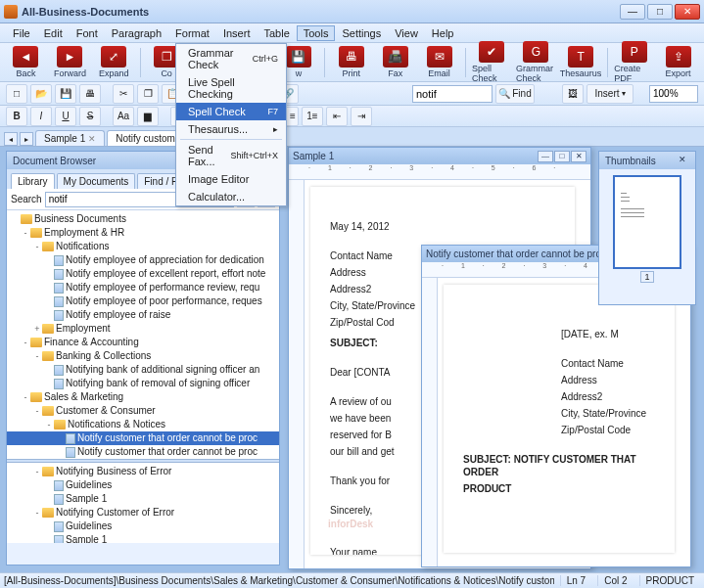 This screenshot has height=588, width=704. Describe the element at coordinates (559, 419) in the screenshot. I see `page-content-notify: [DATE, ex. M Contact Name Address Addres…` at that location.